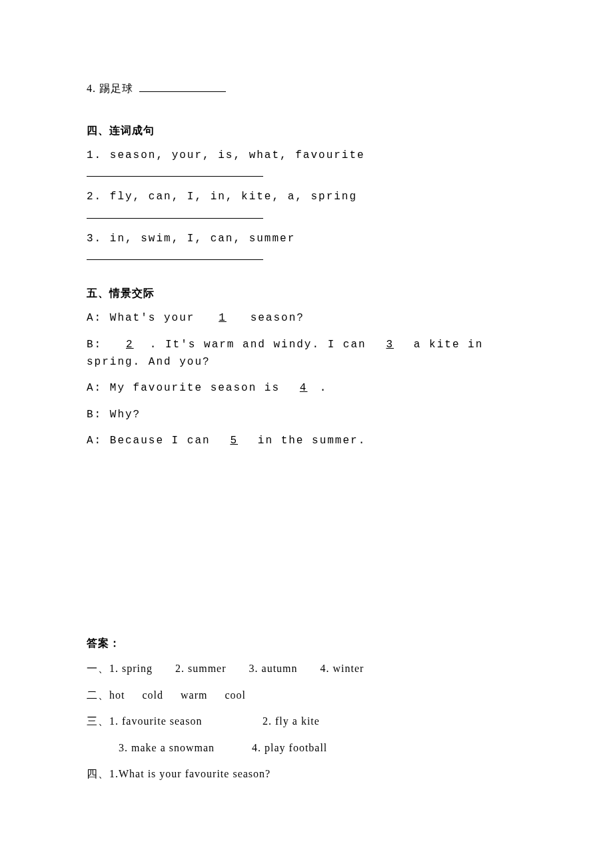  I want to click on blank-4: 4, so click(304, 389).